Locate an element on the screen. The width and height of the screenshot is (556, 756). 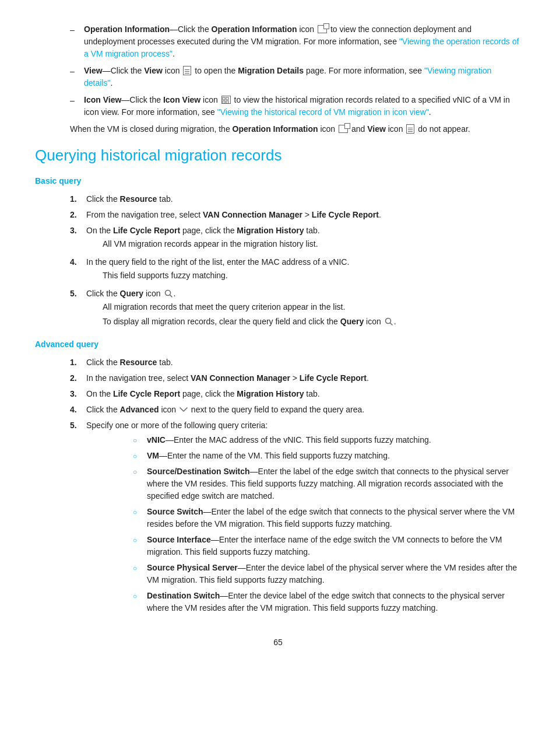
section-title: Querying historical migration records is located at coordinates (278, 156).